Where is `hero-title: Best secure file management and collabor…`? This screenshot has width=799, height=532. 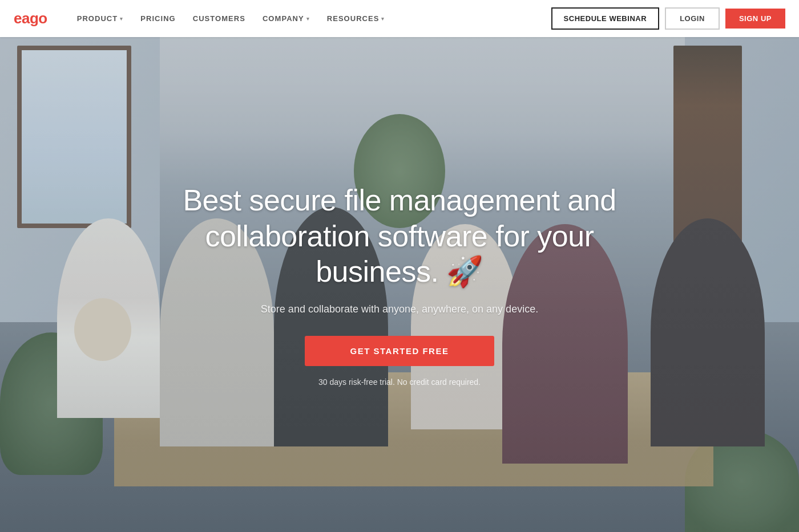
hero-title: Best secure file management and collabor… is located at coordinates (400, 236).